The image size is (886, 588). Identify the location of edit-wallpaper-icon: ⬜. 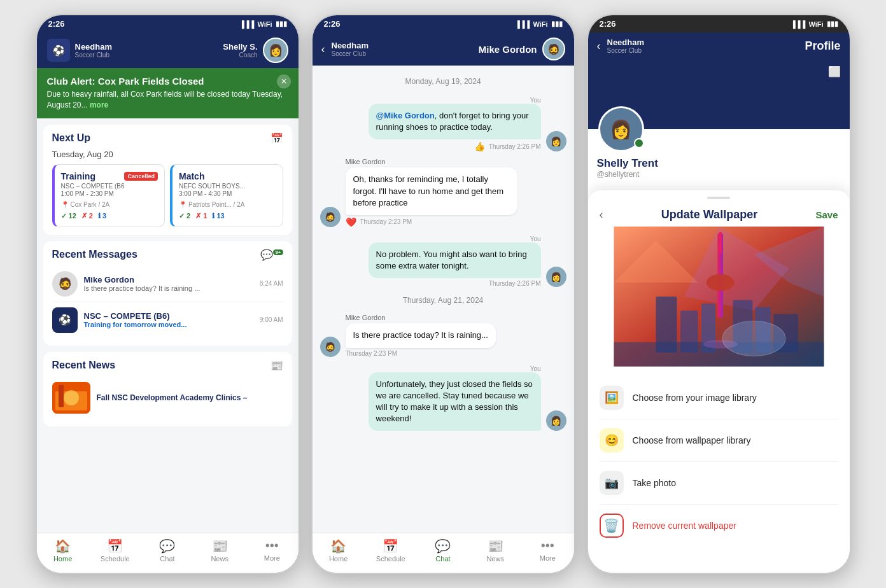
(834, 71).